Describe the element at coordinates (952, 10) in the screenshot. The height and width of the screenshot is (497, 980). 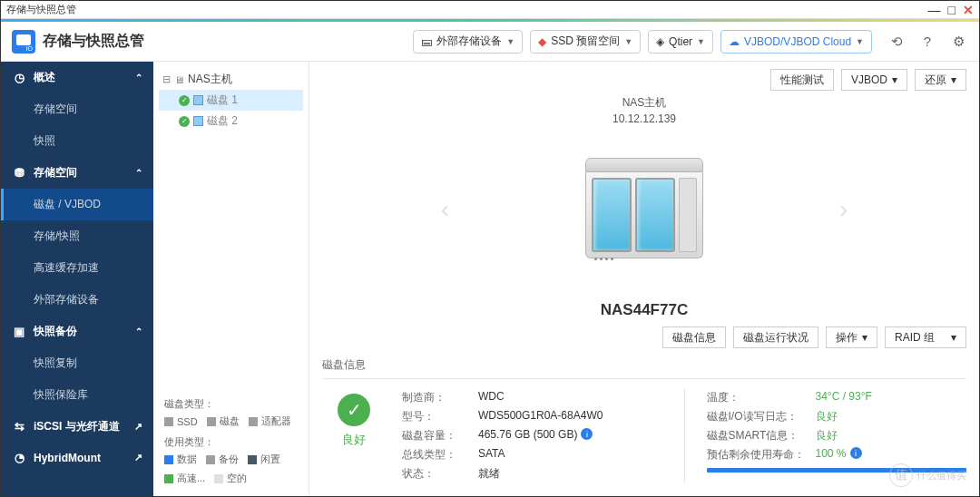
I see `maximize-icon: □` at that location.